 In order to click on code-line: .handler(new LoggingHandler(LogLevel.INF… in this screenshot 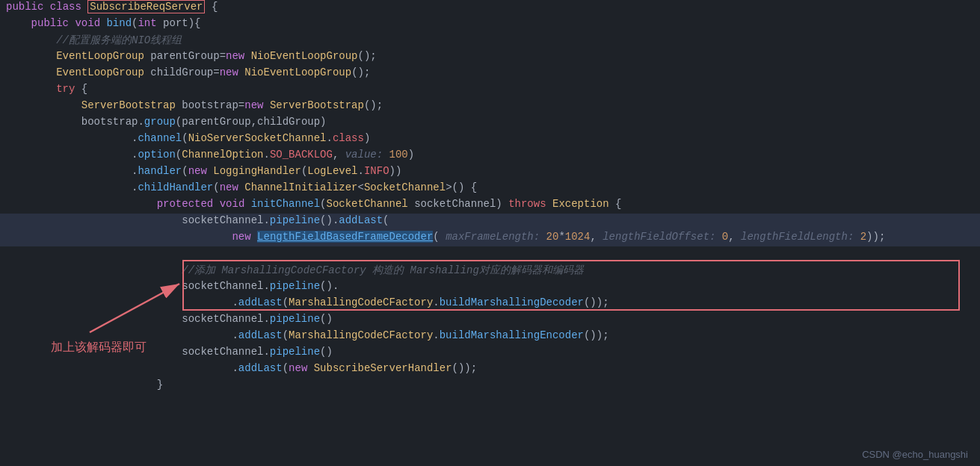, I will do `click(490, 173)`.